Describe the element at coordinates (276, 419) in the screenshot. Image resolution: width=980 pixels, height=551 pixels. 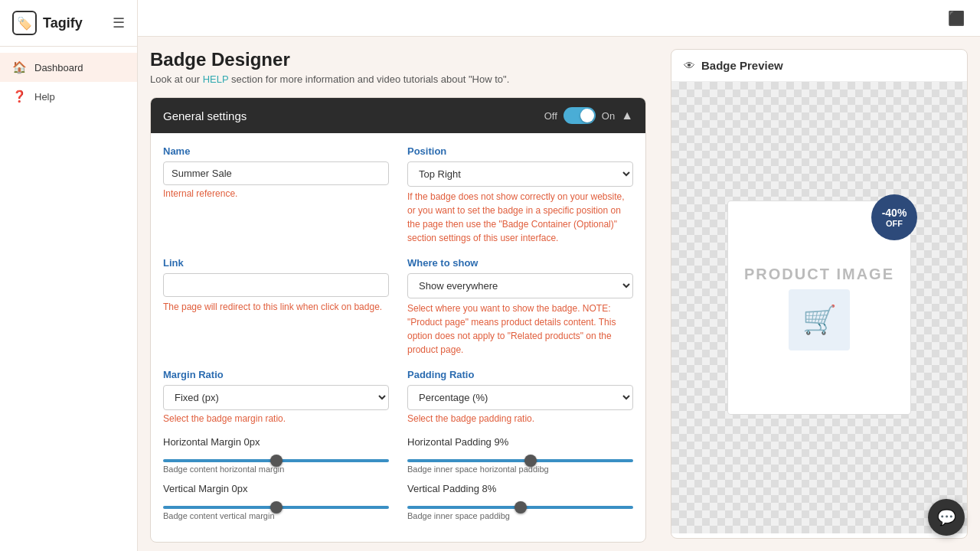
I see `margin-ratio-hint: Select the badge margin ratio.` at that location.